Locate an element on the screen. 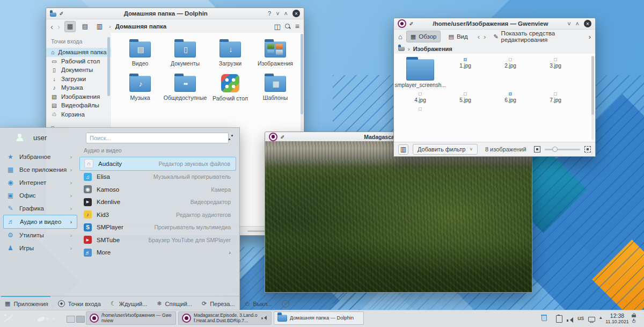  browse-mode-button: ▦ Обзор is located at coordinates (424, 37).